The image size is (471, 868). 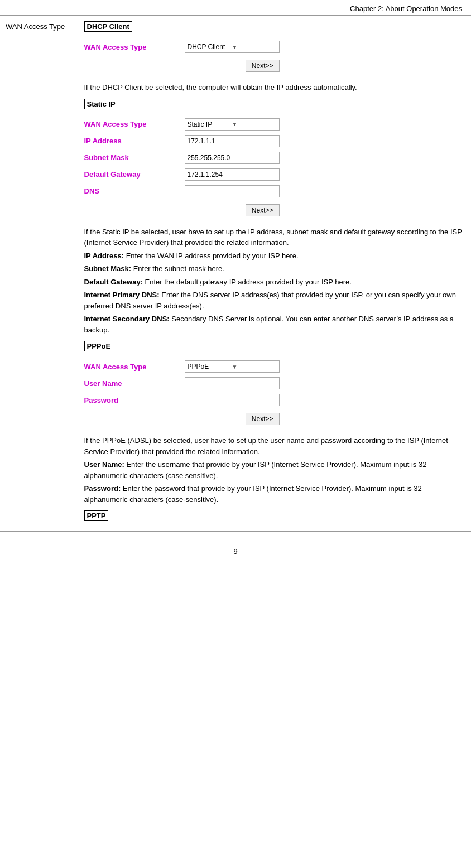 I want to click on staticip-subnet-desc-text: Enter the subnet mask here., so click(x=177, y=269).